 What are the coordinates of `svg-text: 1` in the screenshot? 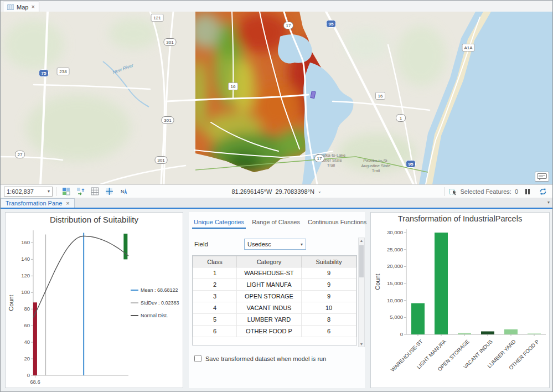 It's located at (401, 118).